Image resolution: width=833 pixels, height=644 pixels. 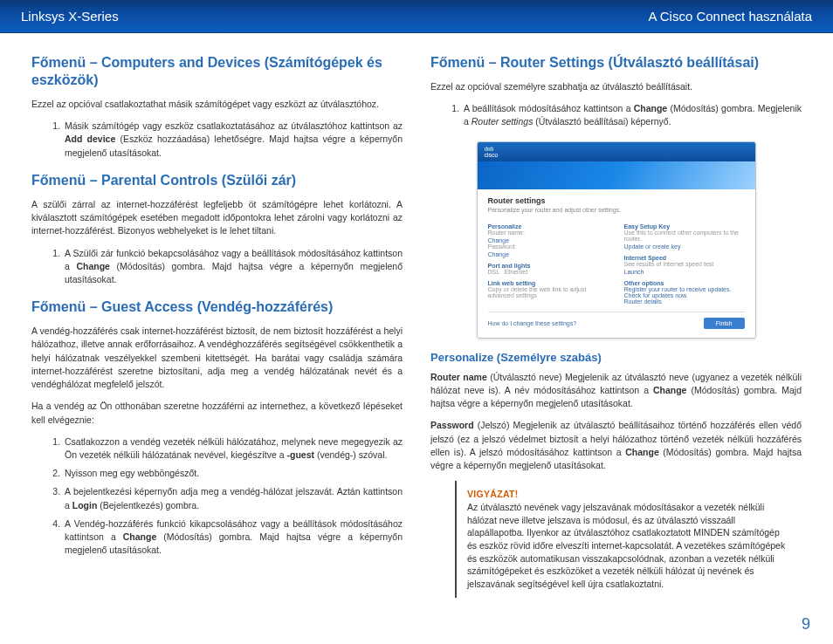 What do you see at coordinates (685, 290) in the screenshot?
I see `mock-link: Register your router to receive updates.` at bounding box center [685, 290].